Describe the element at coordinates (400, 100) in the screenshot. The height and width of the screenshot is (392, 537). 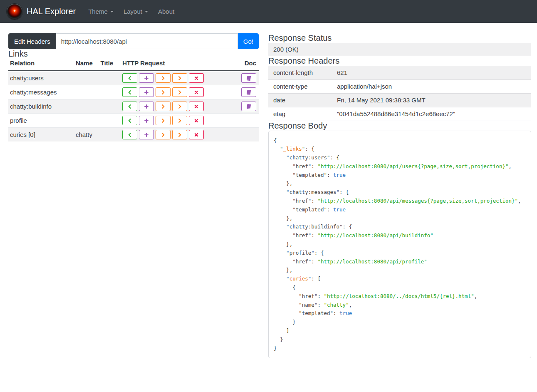
I see `response-header-row: dateFri, 14 May 2021 09:38:33 GMT` at that location.